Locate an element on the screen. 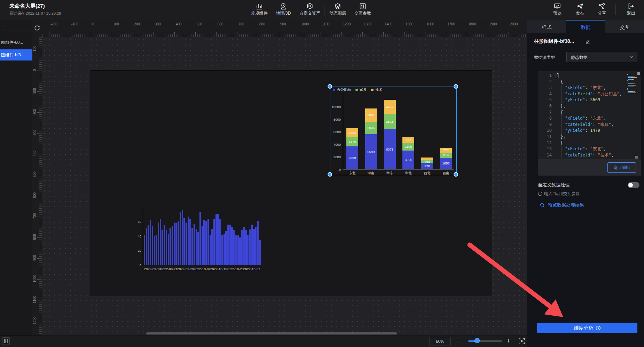 The width and height of the screenshot is (644, 347). toolbar-label: 自定义资产 is located at coordinates (310, 13).